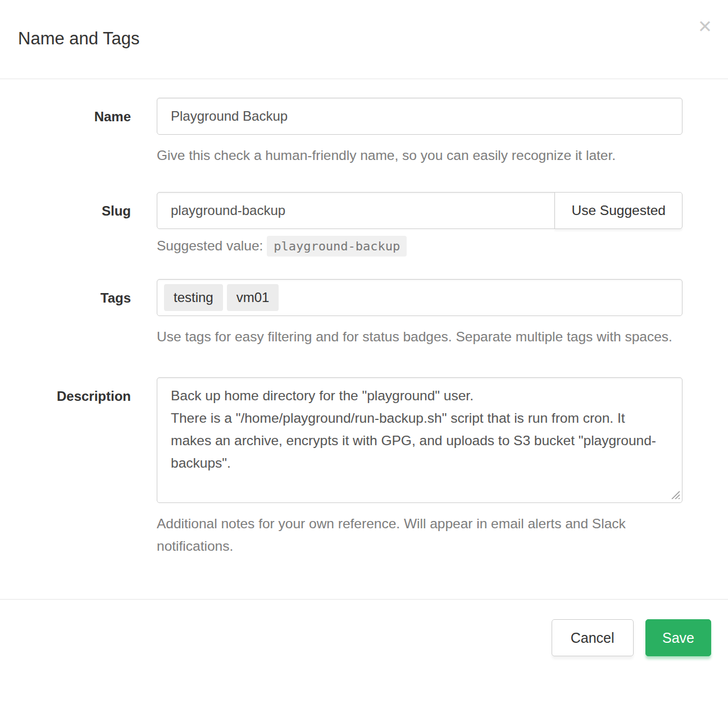  Describe the element at coordinates (193, 298) in the screenshot. I see `tag-chip: testing` at that location.